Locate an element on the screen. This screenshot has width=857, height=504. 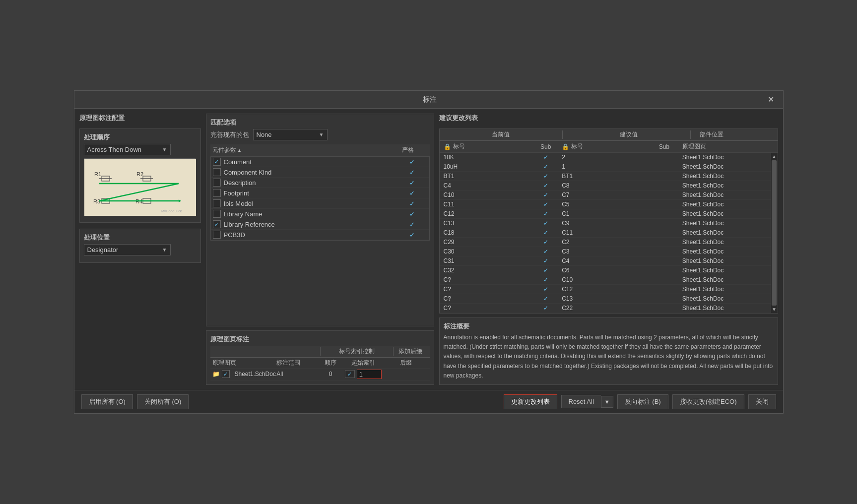
param-name-1: Component Kind is located at coordinates (311, 173).